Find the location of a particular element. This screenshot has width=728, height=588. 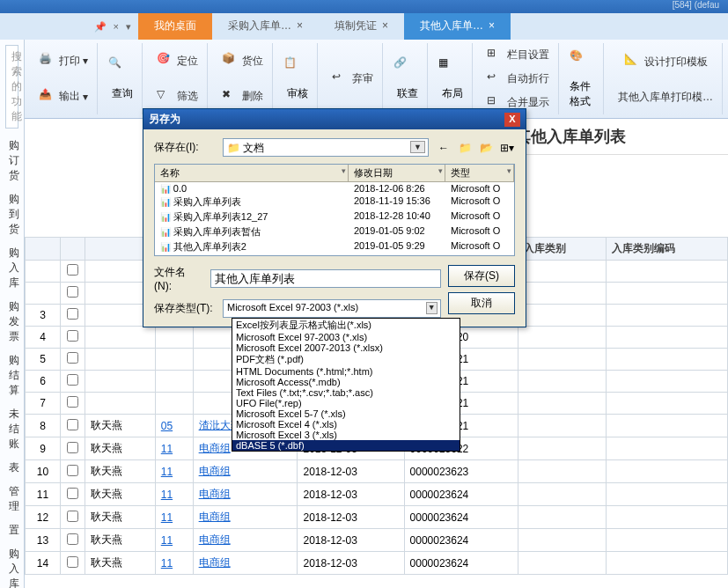

tab-desktop: 我的桌面 is located at coordinates (175, 26).